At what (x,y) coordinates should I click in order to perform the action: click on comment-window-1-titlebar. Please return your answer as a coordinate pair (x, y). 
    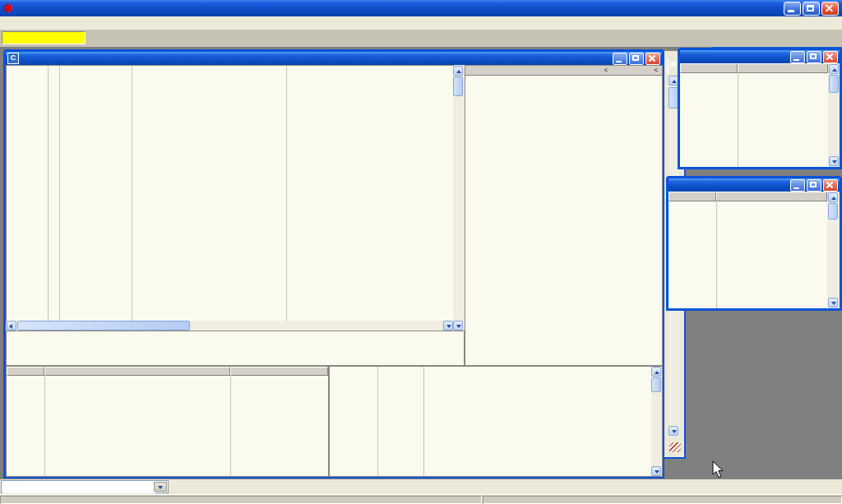
    Looking at the image, I should click on (760, 57).